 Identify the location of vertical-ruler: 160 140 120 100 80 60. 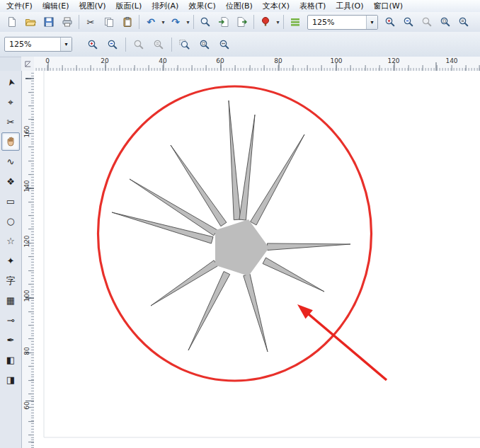
(28, 259).